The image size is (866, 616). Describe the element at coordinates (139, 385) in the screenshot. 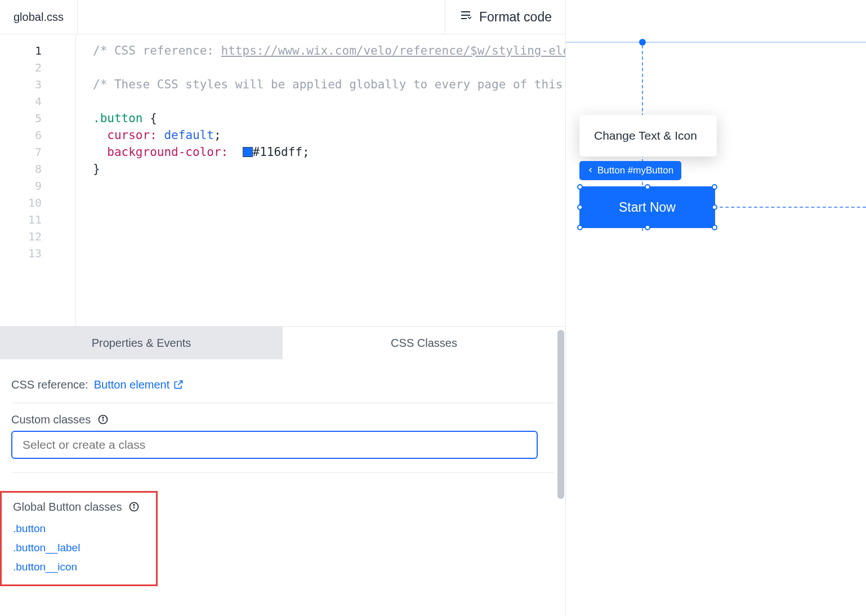

I see `css-reference-link: Button element` at that location.